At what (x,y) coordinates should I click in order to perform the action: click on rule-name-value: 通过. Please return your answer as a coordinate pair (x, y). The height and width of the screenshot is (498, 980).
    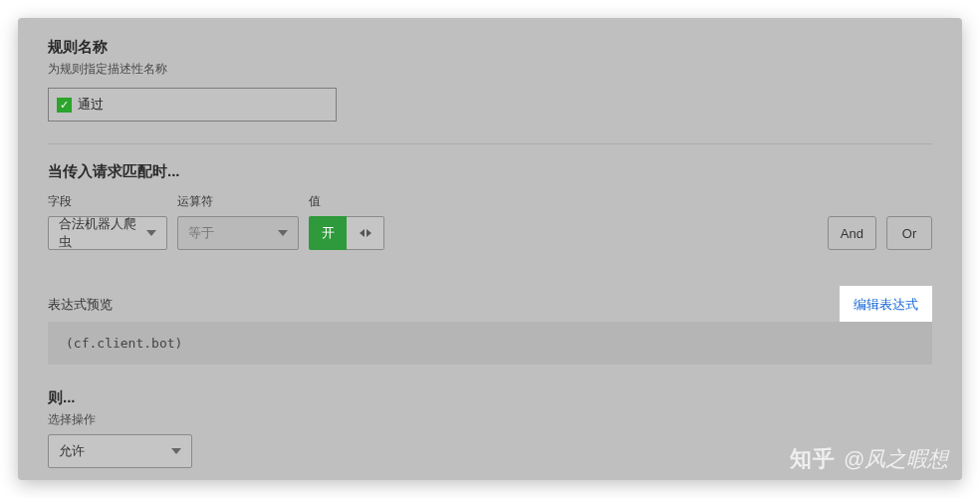
    Looking at the image, I should click on (91, 105).